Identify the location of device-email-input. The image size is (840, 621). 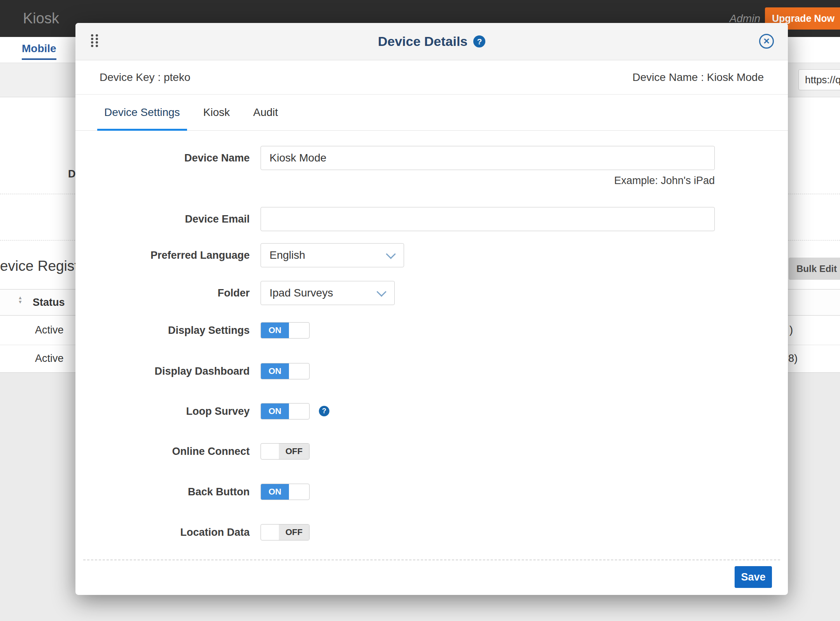
(488, 219).